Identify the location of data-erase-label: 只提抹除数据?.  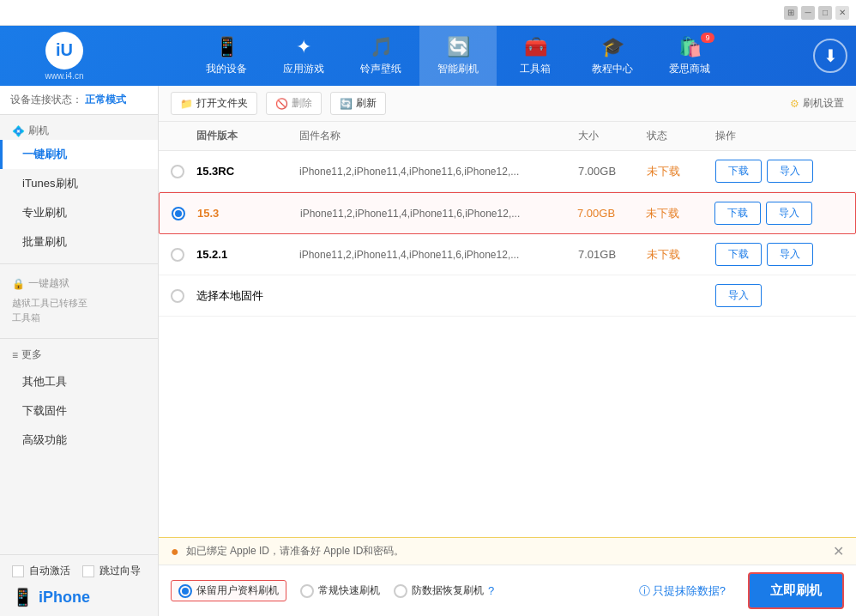
(690, 591).